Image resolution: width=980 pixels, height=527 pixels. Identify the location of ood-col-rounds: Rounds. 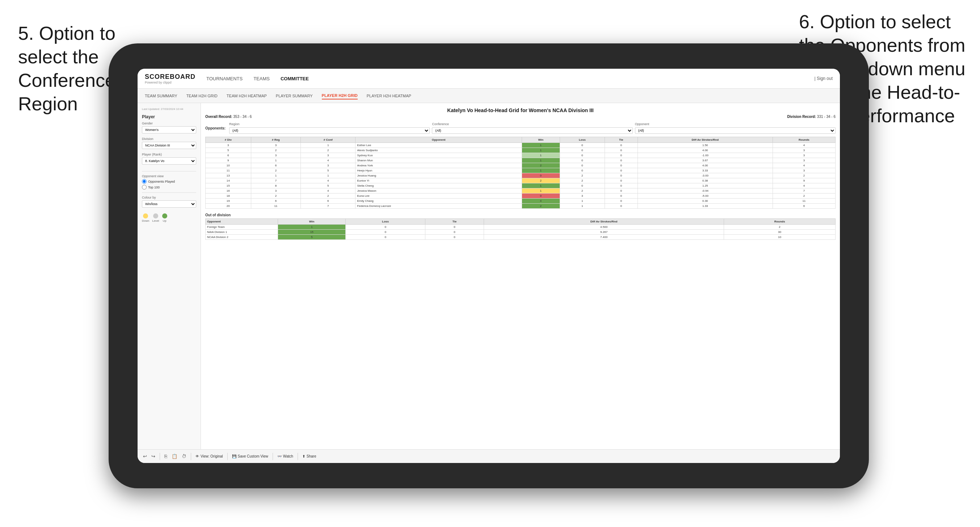
(780, 222).